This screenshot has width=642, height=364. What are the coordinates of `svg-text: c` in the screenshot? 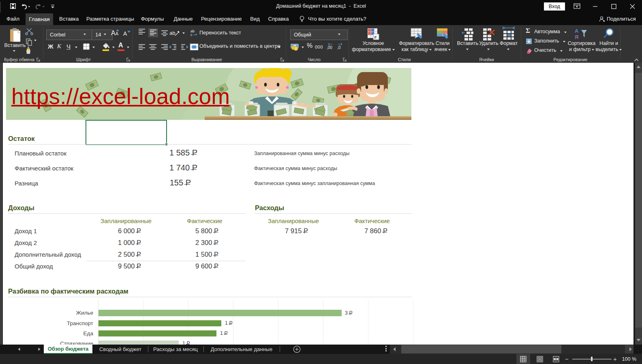 It's located at (191, 35).